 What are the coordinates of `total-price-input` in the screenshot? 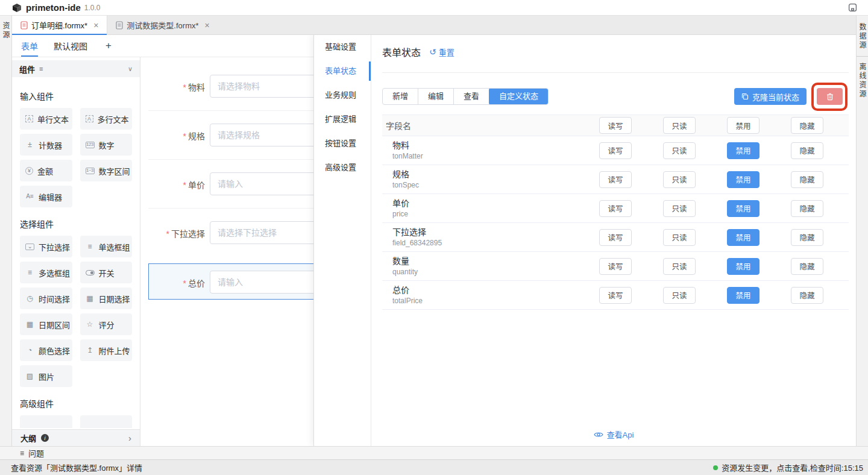 It's located at (262, 282).